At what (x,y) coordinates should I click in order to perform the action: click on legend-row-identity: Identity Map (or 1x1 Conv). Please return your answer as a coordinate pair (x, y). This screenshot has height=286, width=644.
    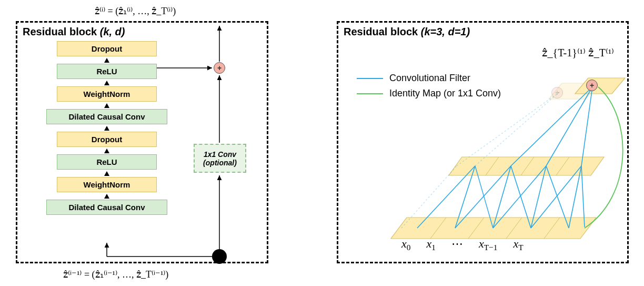
    Looking at the image, I should click on (429, 94).